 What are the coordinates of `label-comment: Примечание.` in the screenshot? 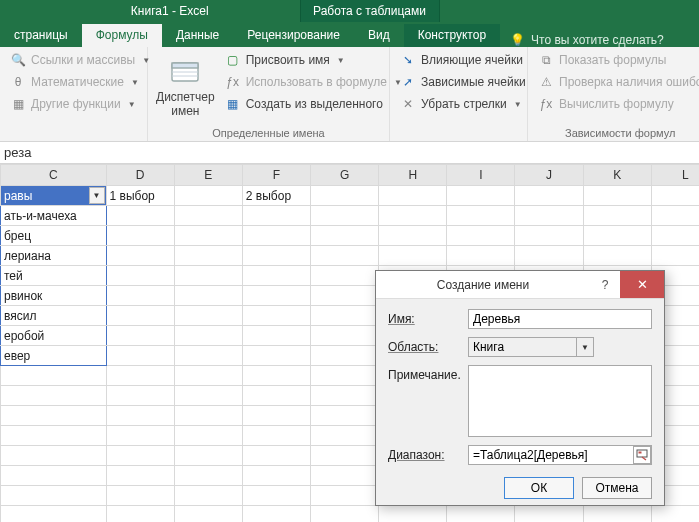 It's located at (424, 374).